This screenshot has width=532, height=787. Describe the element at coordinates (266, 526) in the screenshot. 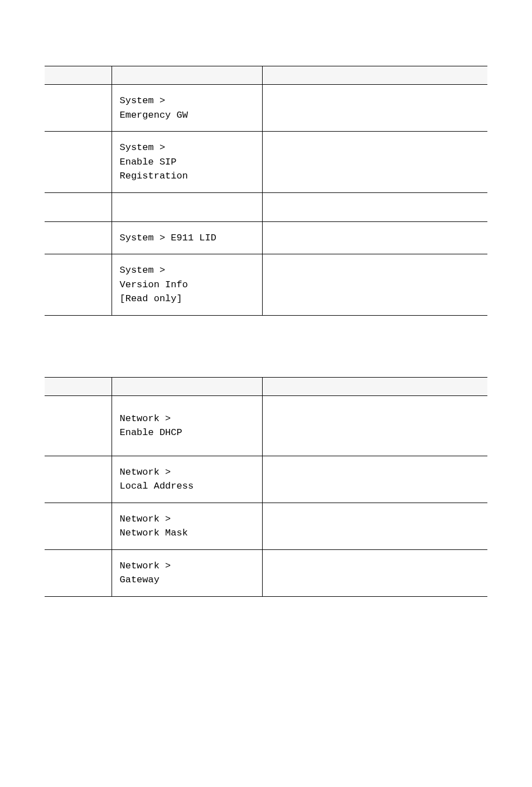

I see `table-row: Network > Network Mask` at that location.